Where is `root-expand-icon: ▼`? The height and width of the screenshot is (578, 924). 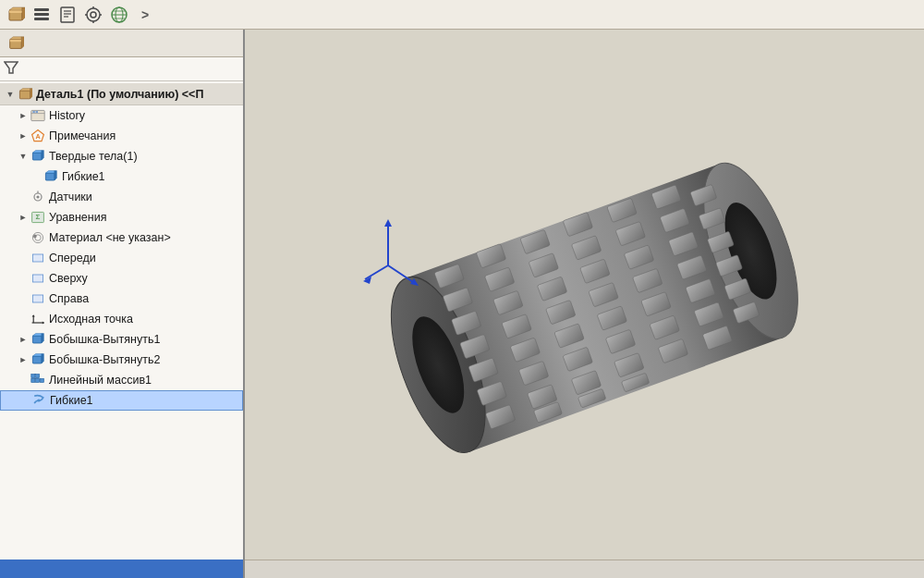
root-expand-icon: ▼ is located at coordinates (10, 94).